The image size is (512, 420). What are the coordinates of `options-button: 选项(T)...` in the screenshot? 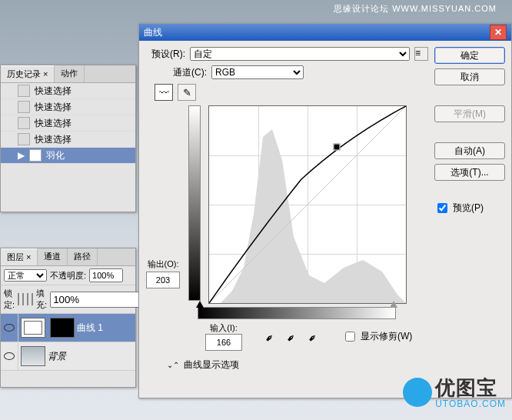 It's located at (470, 172).